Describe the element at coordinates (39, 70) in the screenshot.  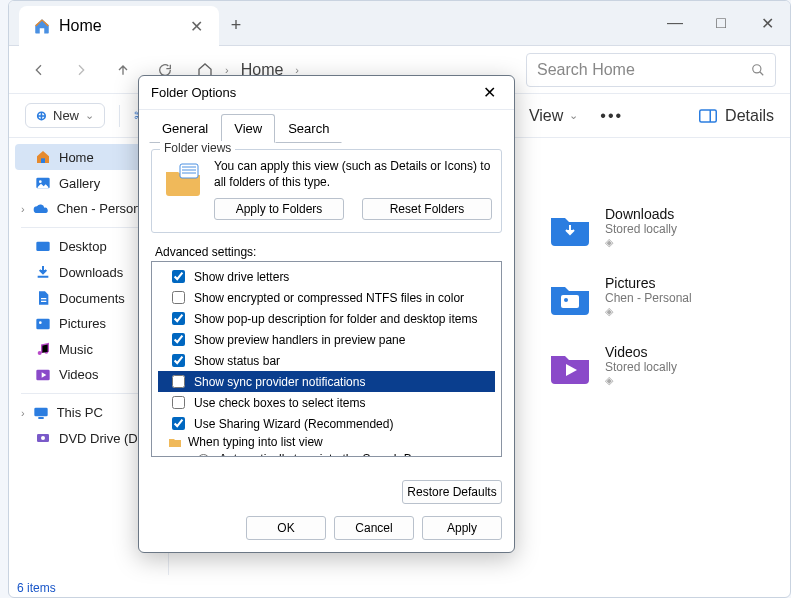
I see `back-button` at that location.